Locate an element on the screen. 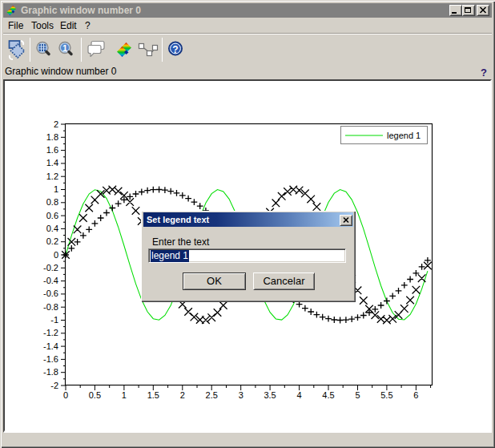 This screenshot has height=448, width=495. svg-text: 4.5 is located at coordinates (328, 395).